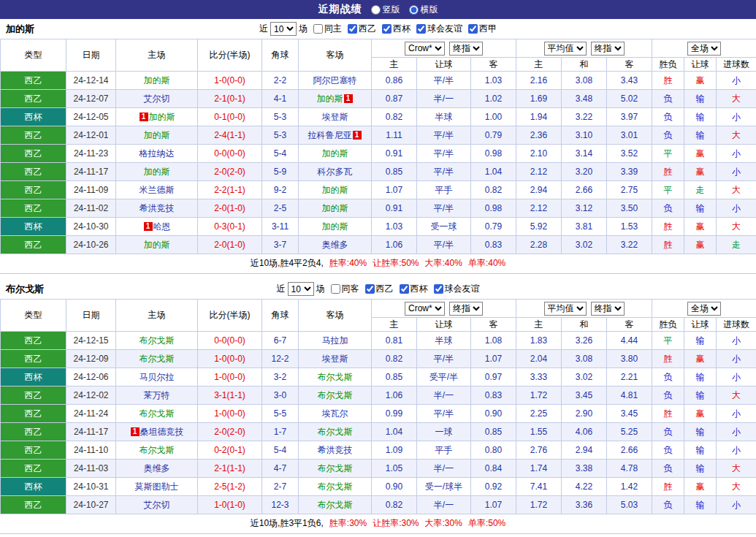  Describe the element at coordinates (357, 135) in the screenshot. I see `red-card-badge: 1` at that location.